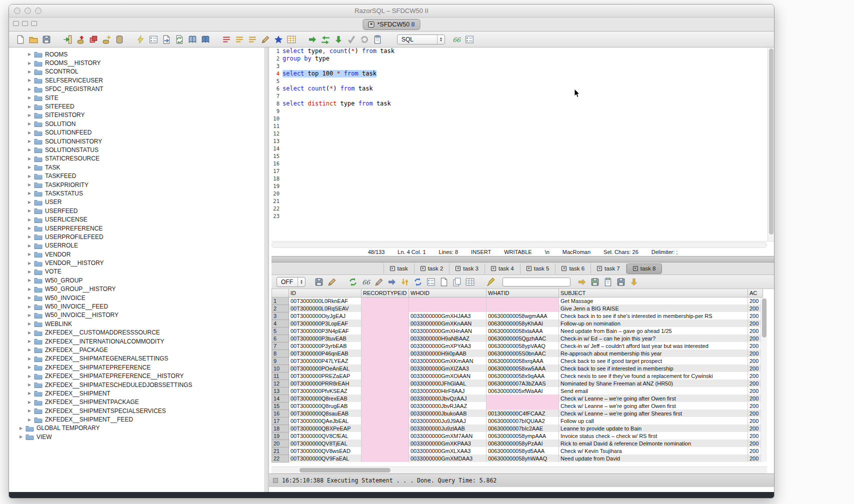 This screenshot has width=854, height=504. What do you see at coordinates (137, 298) in the screenshot?
I see `tree-item-w50-invoice: ▶W50_INVOICE` at bounding box center [137, 298].